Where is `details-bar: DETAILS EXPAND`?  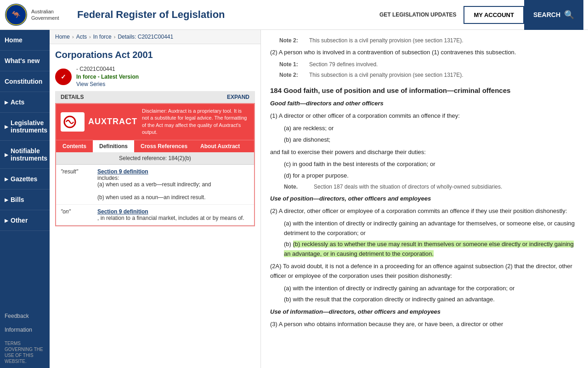 details-bar: DETAILS EXPAND is located at coordinates (155, 97).